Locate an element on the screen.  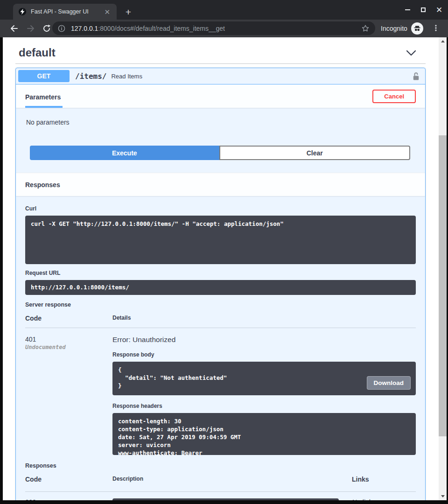
reload-icon is located at coordinates (47, 28).